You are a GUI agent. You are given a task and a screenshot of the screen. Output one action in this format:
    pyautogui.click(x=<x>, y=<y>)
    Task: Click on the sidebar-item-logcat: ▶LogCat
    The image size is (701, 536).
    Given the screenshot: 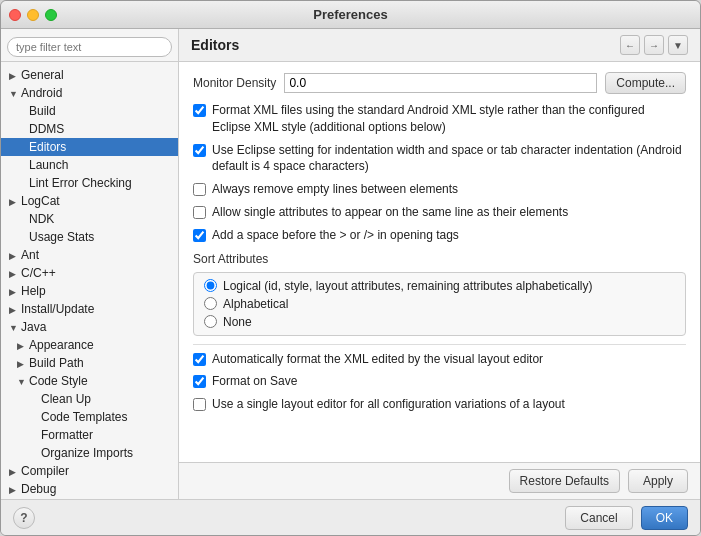 What is the action you would take?
    pyautogui.click(x=90, y=201)
    